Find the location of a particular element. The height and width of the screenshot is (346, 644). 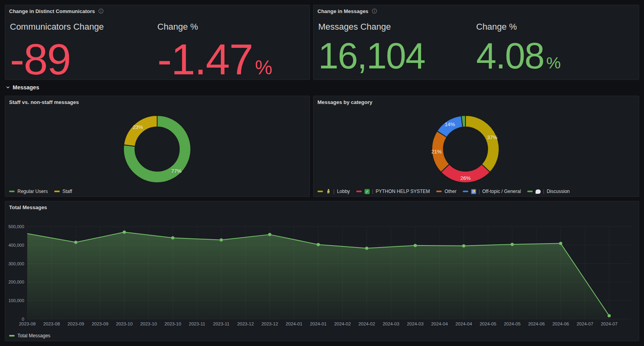

stat-value: 4.08% is located at coordinates (555, 56).